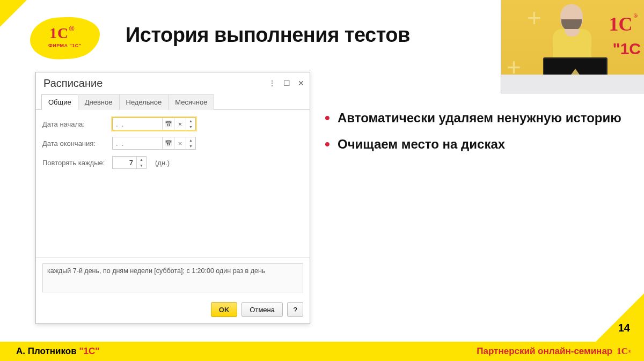 Image resolution: width=644 pixels, height=361 pixels. What do you see at coordinates (73, 84) in the screenshot?
I see `dialog-title: Расписание` at bounding box center [73, 84].